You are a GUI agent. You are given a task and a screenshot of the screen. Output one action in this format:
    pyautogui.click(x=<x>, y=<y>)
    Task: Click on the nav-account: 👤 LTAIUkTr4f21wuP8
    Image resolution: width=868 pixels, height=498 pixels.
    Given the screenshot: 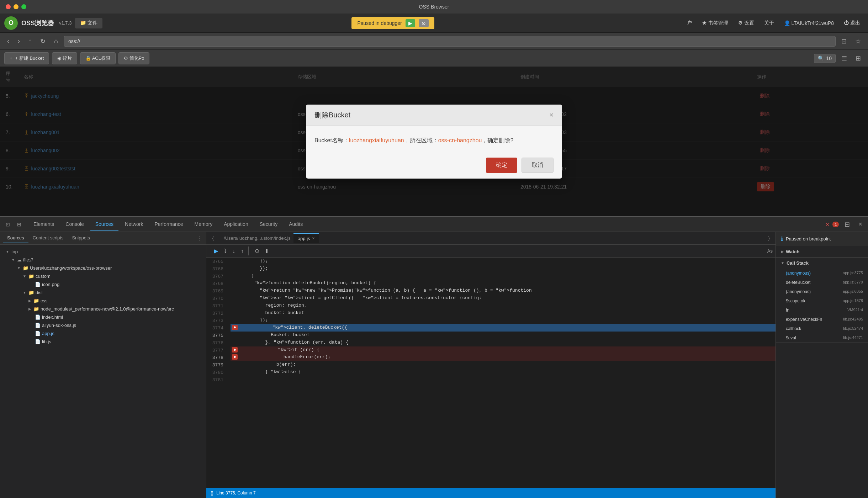 What is the action you would take?
    pyautogui.click(x=809, y=23)
    